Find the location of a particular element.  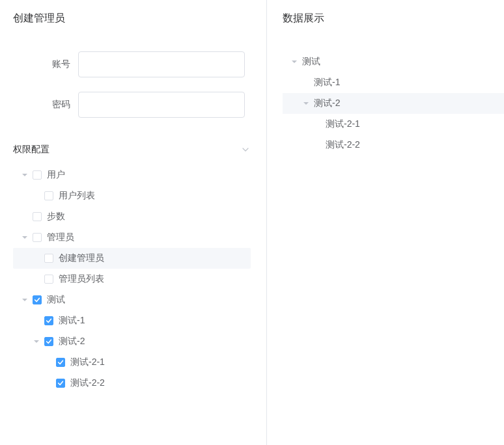

tree-node-row: 用户列表 is located at coordinates (132, 196).